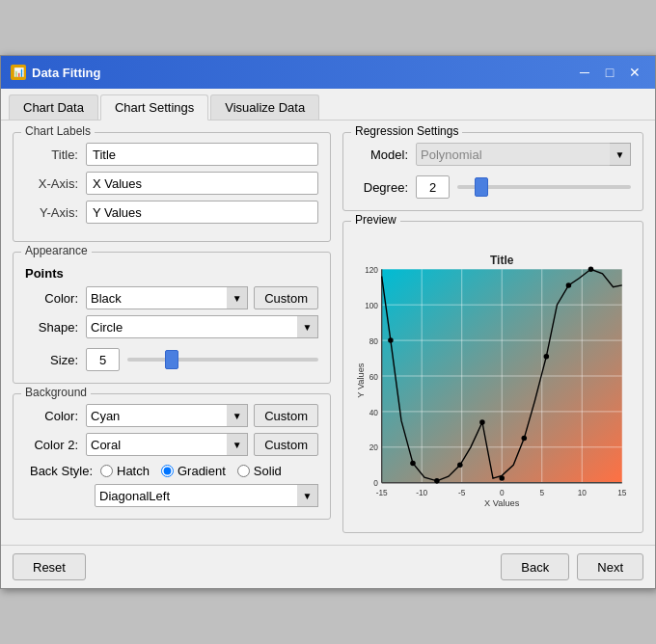  Describe the element at coordinates (52, 416) in the screenshot. I see `bg-color-label: Color:` at that location.